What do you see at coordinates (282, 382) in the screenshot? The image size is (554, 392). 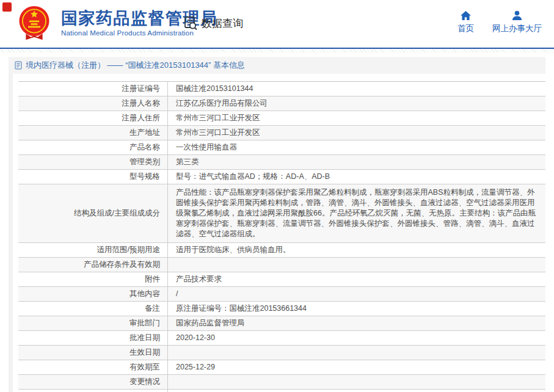 I see `table-row: 变更情况` at bounding box center [282, 382].